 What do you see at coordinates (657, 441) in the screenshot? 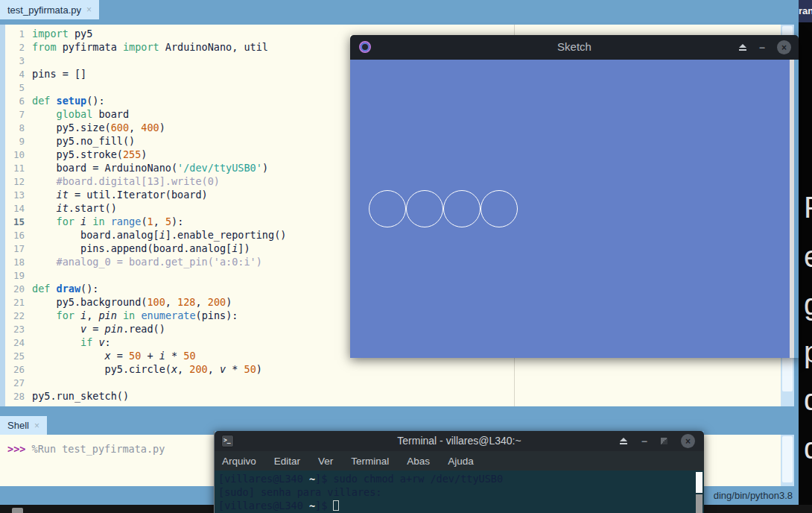
I see `terminal-window-controls: − ×` at bounding box center [657, 441].